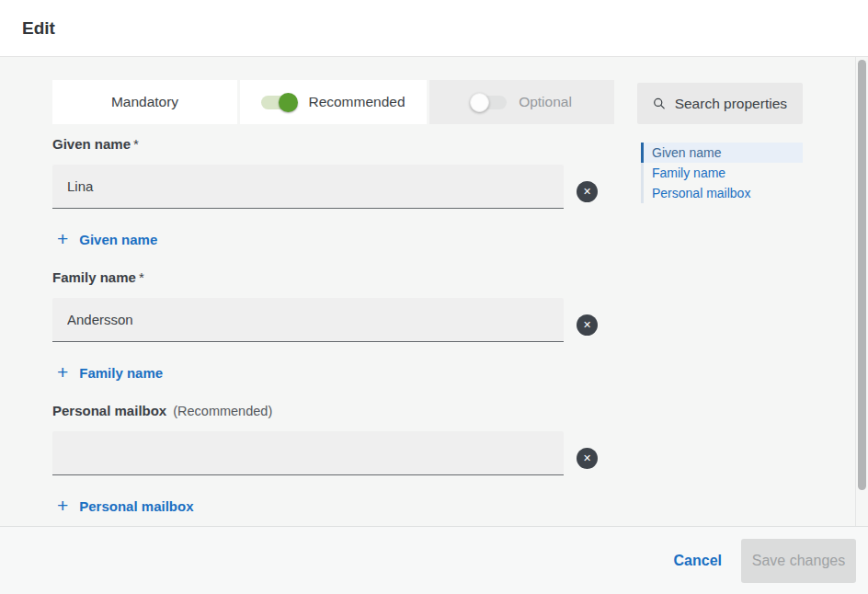 This screenshot has width=868, height=594. I want to click on personal-mailbox-label: Personal mailbox(Recommended), so click(162, 412).